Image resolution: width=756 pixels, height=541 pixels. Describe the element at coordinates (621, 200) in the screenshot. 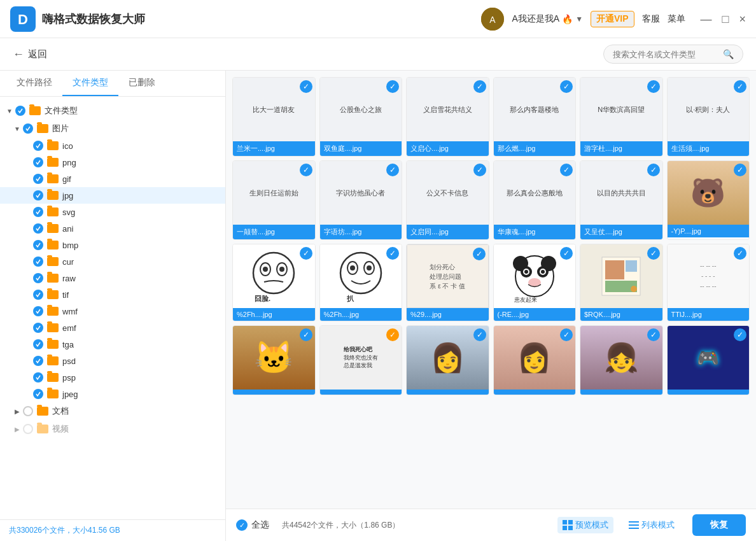

I see `file-card-11: ✓ 以目的共共共目 又呈仗....jpg` at that location.